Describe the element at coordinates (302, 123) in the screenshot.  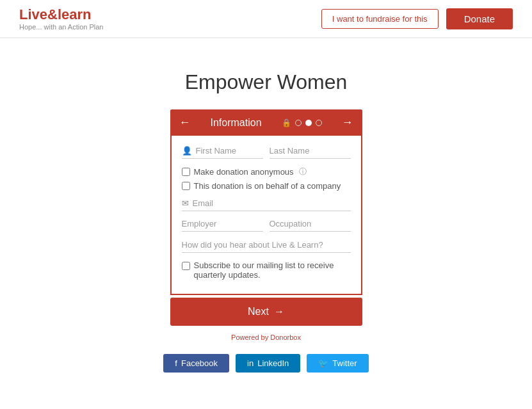
I see `step-indicators: 🔒` at that location.